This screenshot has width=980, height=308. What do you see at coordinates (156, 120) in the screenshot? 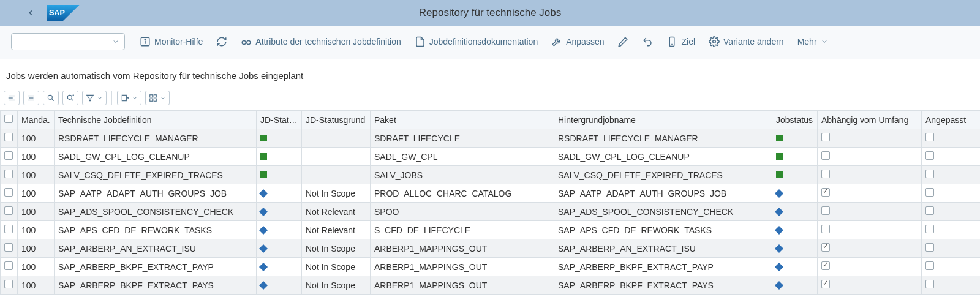
I see `col-tech: Technische Jobdefinition` at bounding box center [156, 120].